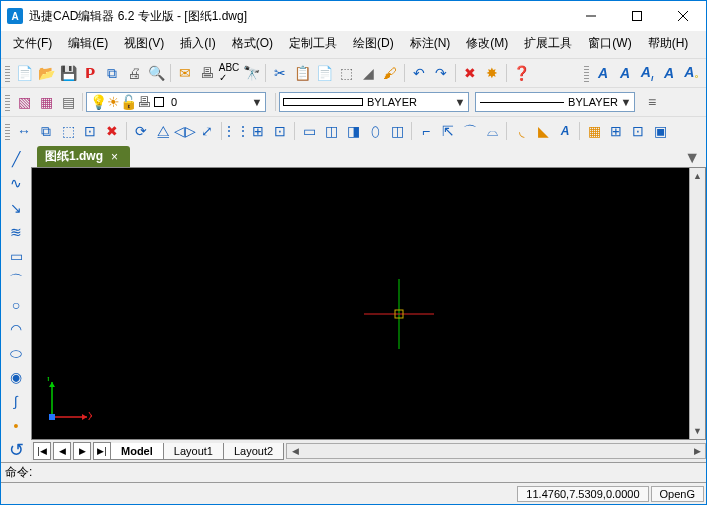 This screenshot has width=707, height=505. What do you see at coordinates (487, 44) in the screenshot?
I see `menu-modify: 修改(M)` at bounding box center [487, 44].